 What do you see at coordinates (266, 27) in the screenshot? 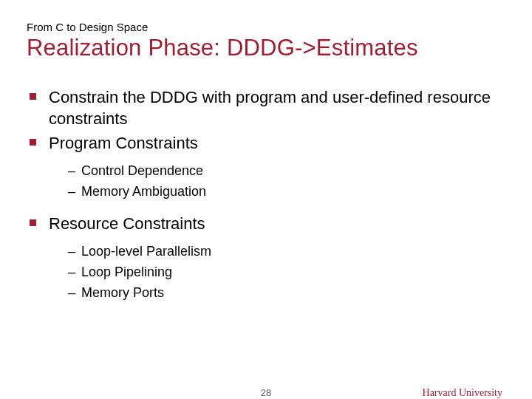
I see `slide-kicker: From C to Design Space` at bounding box center [266, 27].